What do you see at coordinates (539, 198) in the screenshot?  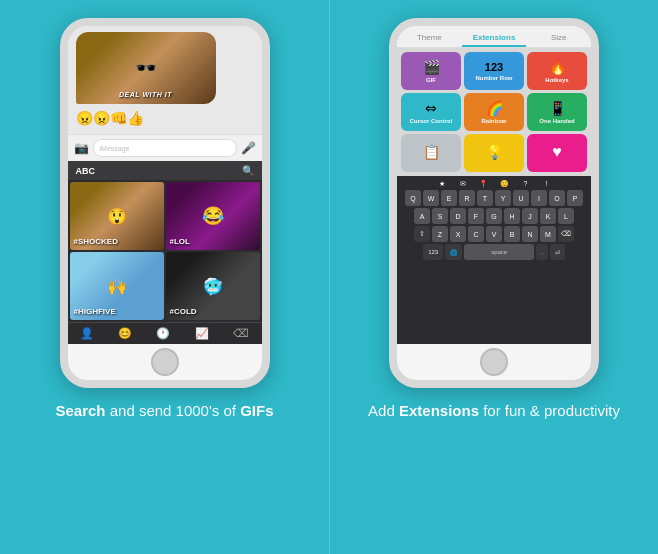 I see `key-i: I` at bounding box center [539, 198].